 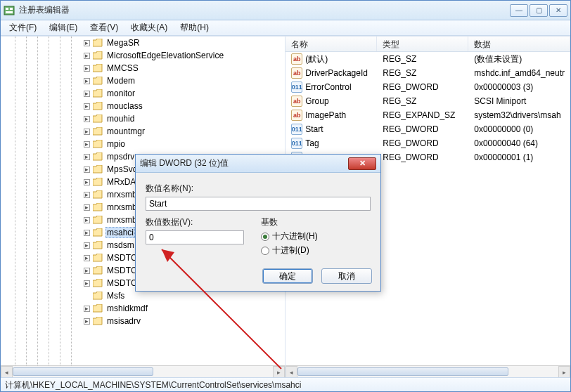 I want to click on status-path: 计算机\HKEY_LOCAL_MACHINE\SYSTEM\CurrentCon…, so click(x=153, y=385).